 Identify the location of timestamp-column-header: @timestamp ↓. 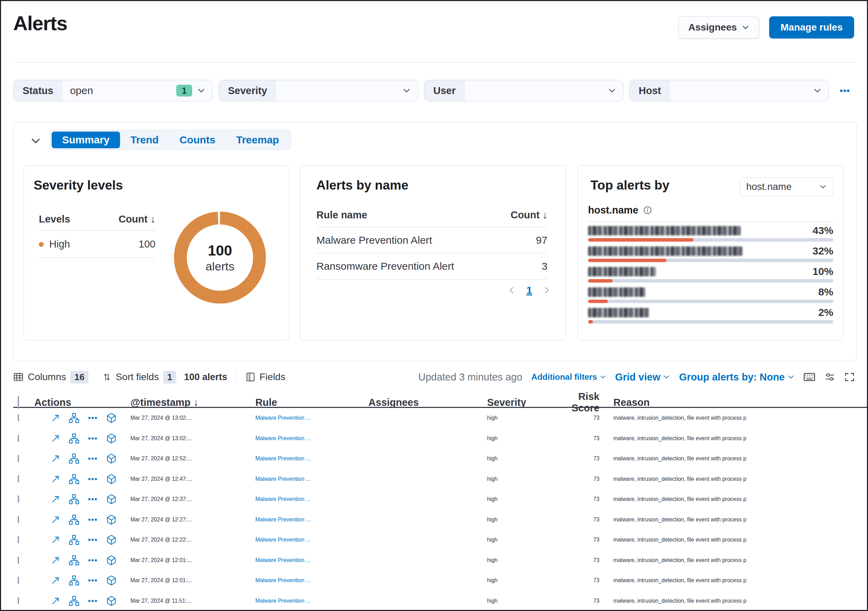
(193, 403).